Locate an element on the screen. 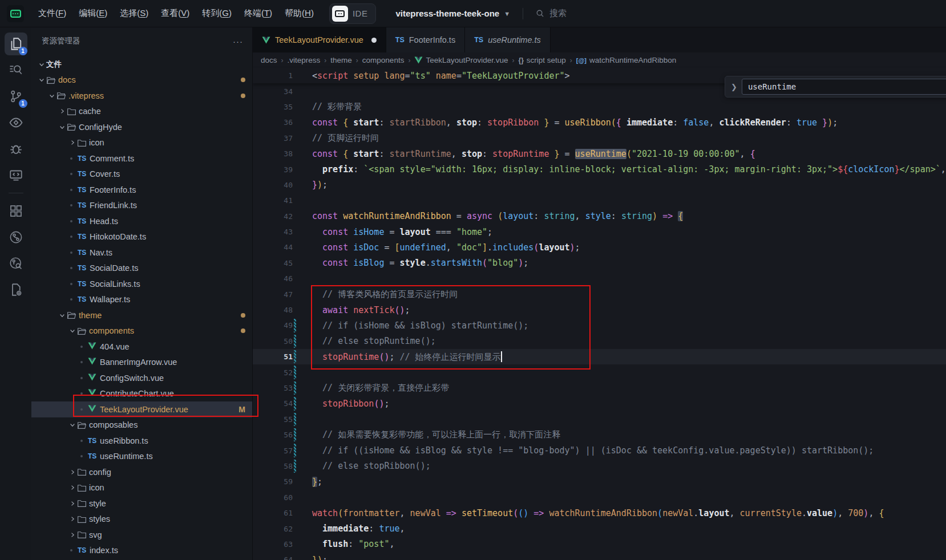 This screenshot has height=560, width=946. explorer-icon: 1 is located at coordinates (16, 44).